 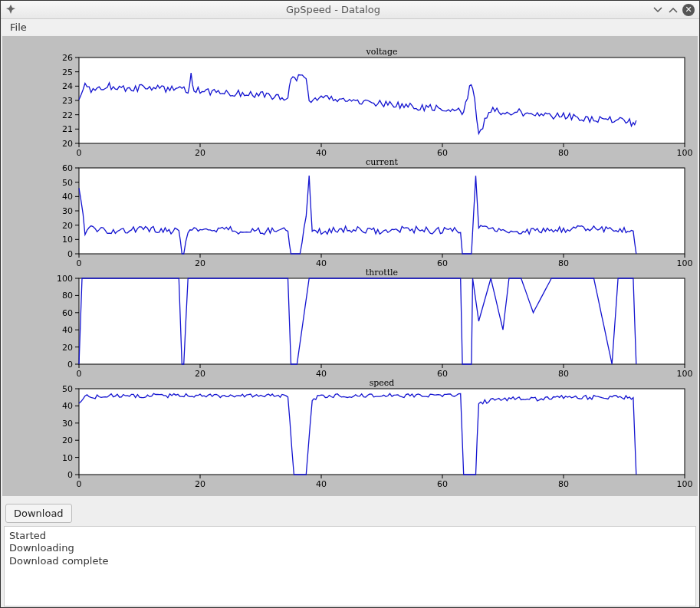 What do you see at coordinates (350, 27) in the screenshot?
I see `menubar: File` at bounding box center [350, 27].